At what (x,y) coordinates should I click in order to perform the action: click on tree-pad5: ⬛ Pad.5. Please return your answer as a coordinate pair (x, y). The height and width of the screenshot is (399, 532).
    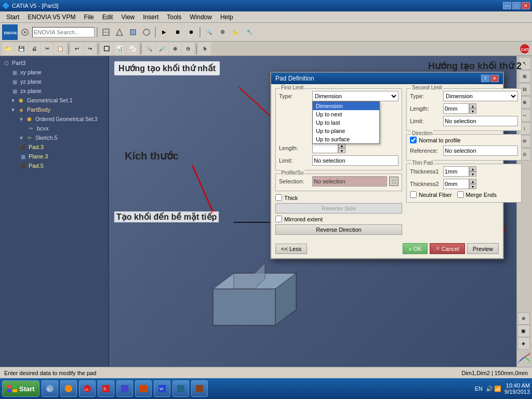
    Looking at the image, I should click on (62, 166).